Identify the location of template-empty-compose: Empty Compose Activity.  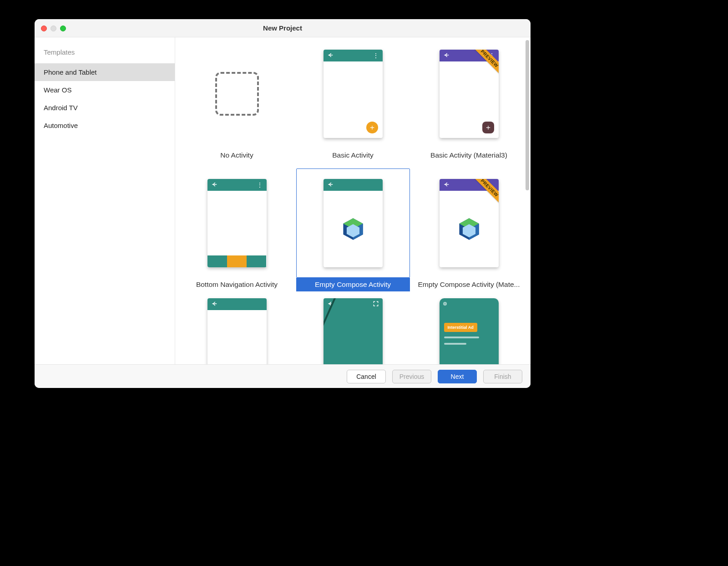
(353, 230).